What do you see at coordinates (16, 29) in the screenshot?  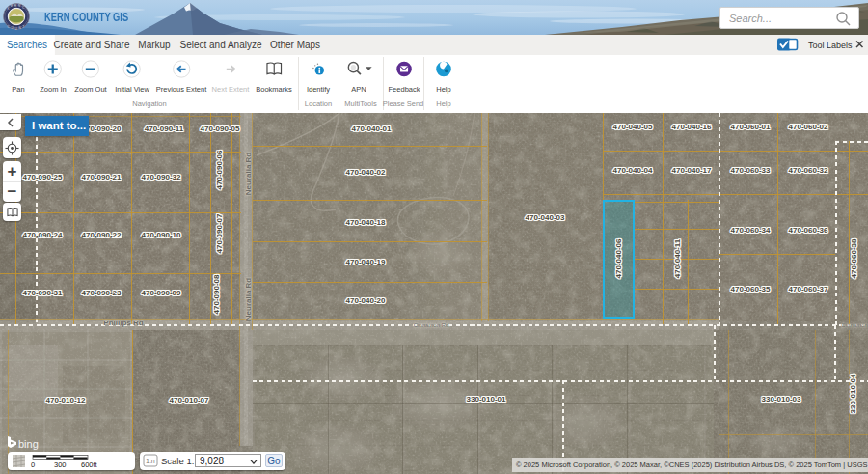 I see `svg-text: U` at bounding box center [16, 29].